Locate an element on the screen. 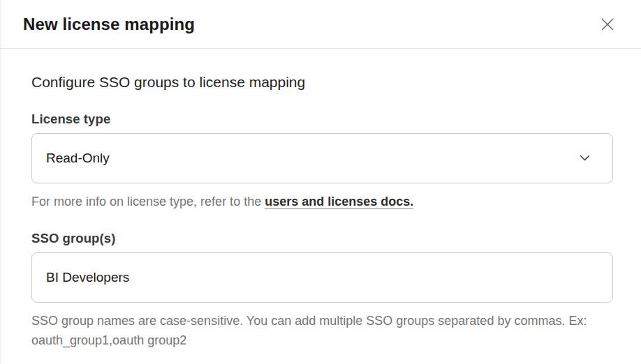  sso-groups-help-text: SSO group names are case-sensitive. You … is located at coordinates (311, 331).